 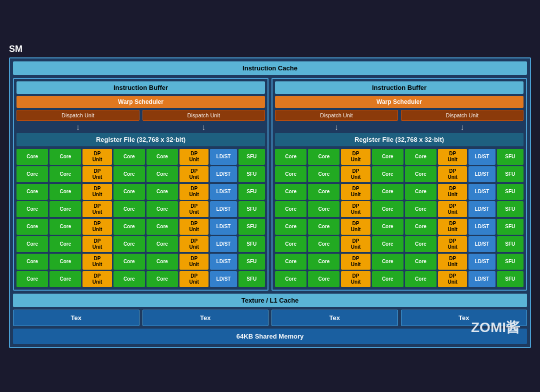 I want to click on right-dispatch-unit-2: Dispatch Unit, so click(x=462, y=115).